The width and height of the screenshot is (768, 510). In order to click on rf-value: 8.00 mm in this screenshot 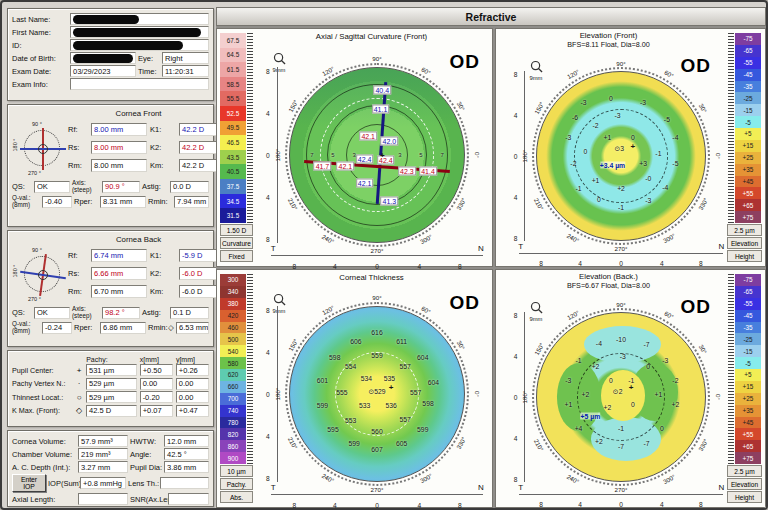, I will do `click(119, 130)`.